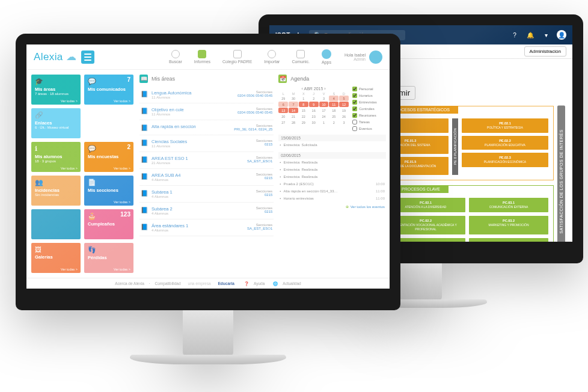 The image size is (588, 392). Describe the element at coordinates (314, 117) in the screenshot. I see `calendar-day: 23` at that location.